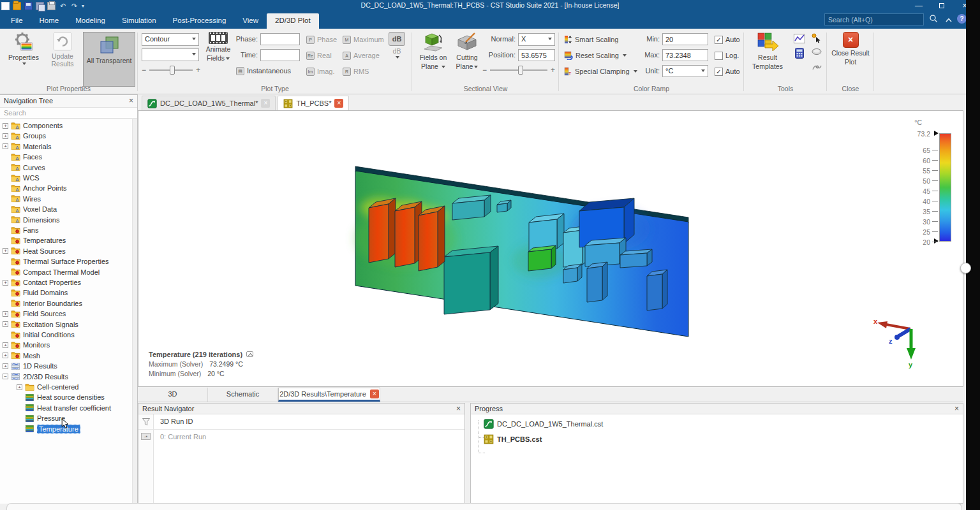 This screenshot has width=980, height=510. What do you see at coordinates (66, 293) in the screenshot?
I see `tree-item-fluid-domains: Fluid Domains` at bounding box center [66, 293].